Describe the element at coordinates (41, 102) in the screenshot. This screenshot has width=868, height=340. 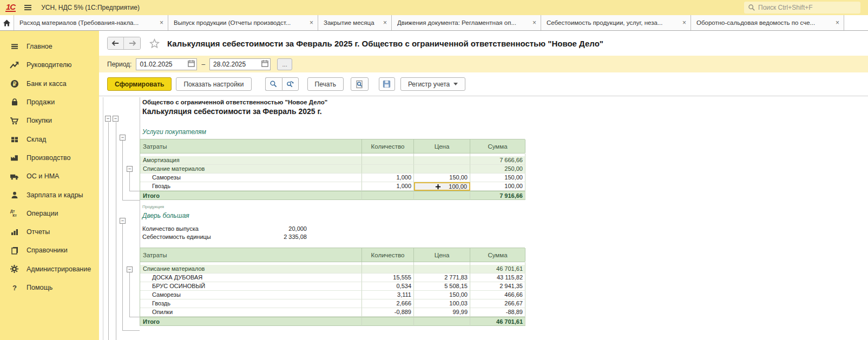
I see `sidebar-item-label: Продажи` at that location.